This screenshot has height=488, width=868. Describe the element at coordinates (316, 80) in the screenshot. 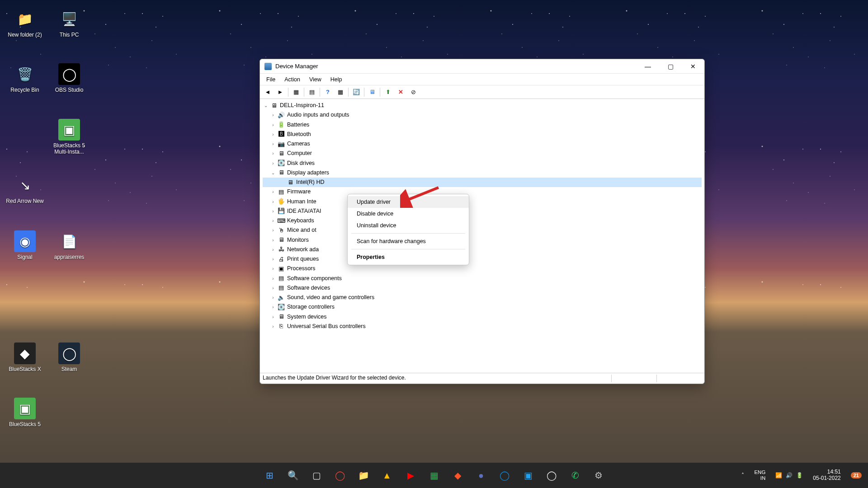

I see `menu-view: View` at that location.